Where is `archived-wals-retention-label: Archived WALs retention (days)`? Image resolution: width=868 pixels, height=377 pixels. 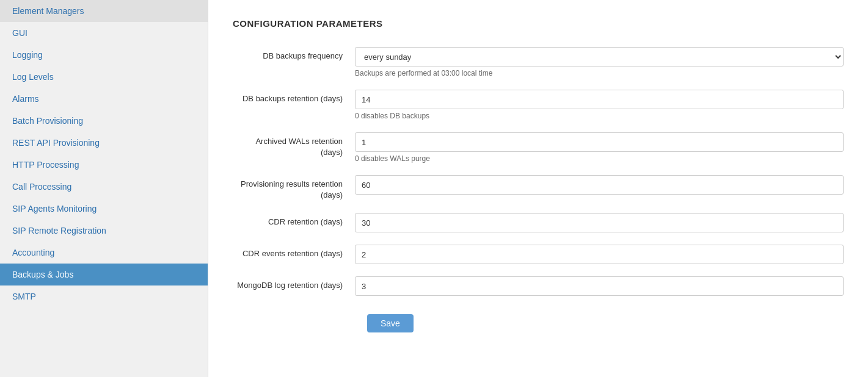
archived-wals-retention-label: Archived WALs retention (days) is located at coordinates (294, 145).